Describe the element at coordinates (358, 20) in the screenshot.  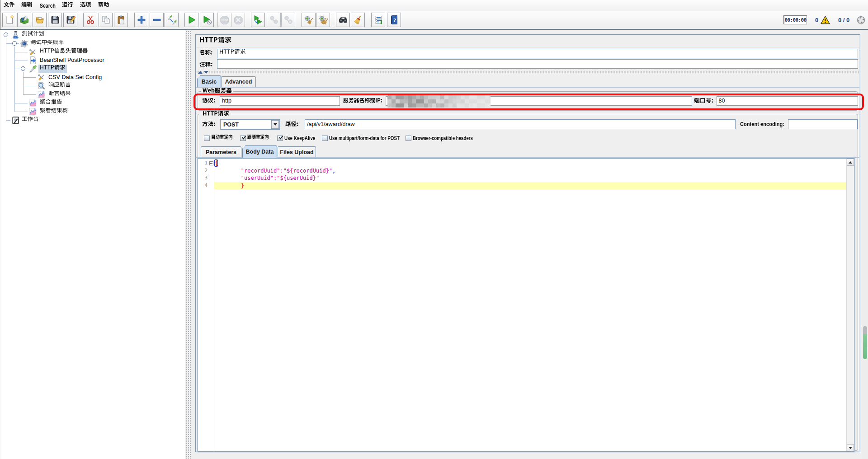
I see `toolbar-search-reset-button` at that location.